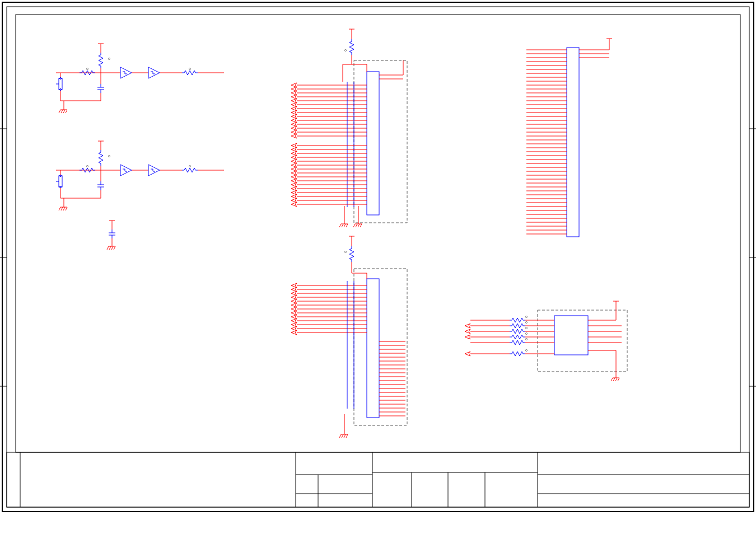  I want to click on bus-left-many, so click(547, 142).